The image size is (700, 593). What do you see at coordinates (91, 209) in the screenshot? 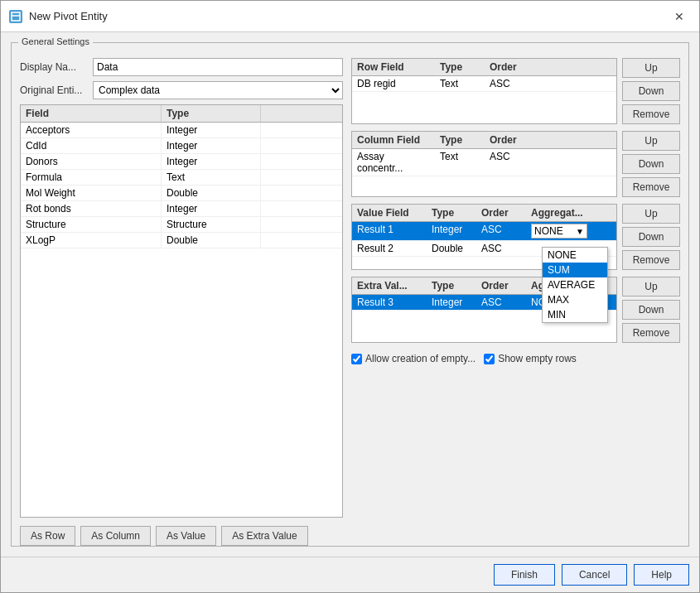
I see `field-cell: Rot bonds` at bounding box center [91, 209].